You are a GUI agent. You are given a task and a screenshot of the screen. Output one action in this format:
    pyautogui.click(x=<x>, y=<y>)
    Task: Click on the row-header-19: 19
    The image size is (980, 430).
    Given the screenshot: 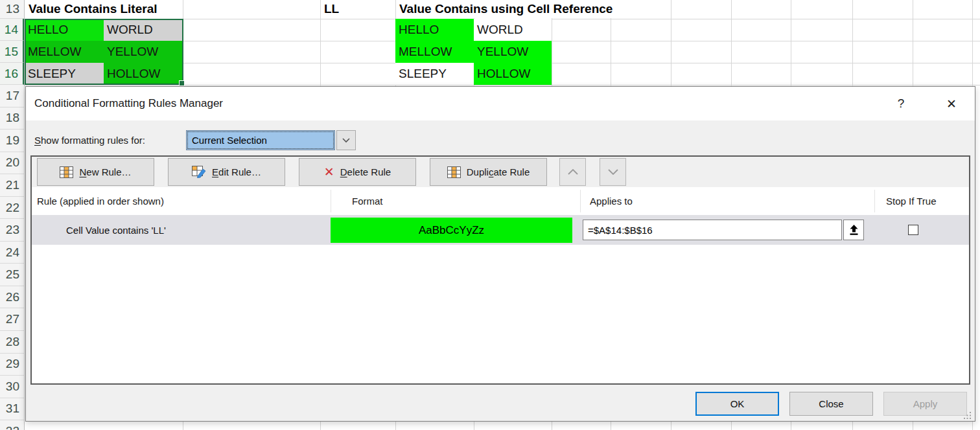 What is the action you would take?
    pyautogui.click(x=12, y=141)
    